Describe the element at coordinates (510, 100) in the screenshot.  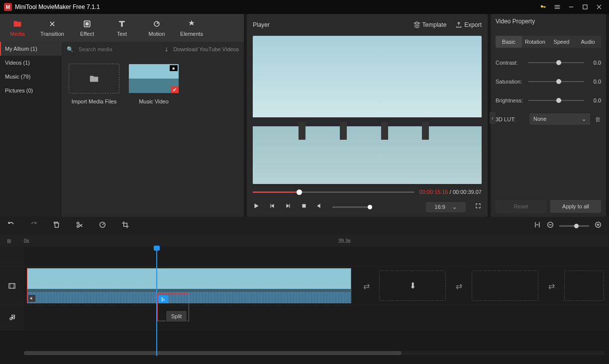
I see `brightness-label: Brightness:` at that location.